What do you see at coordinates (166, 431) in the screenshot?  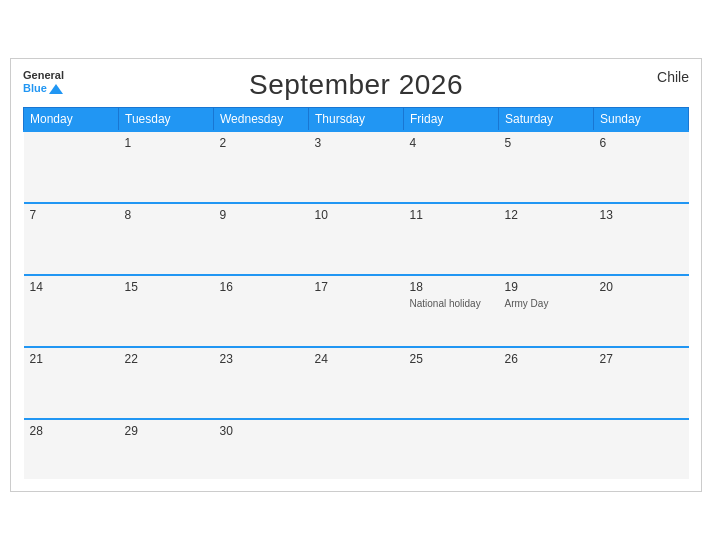 I see `day-number: 29` at bounding box center [166, 431].